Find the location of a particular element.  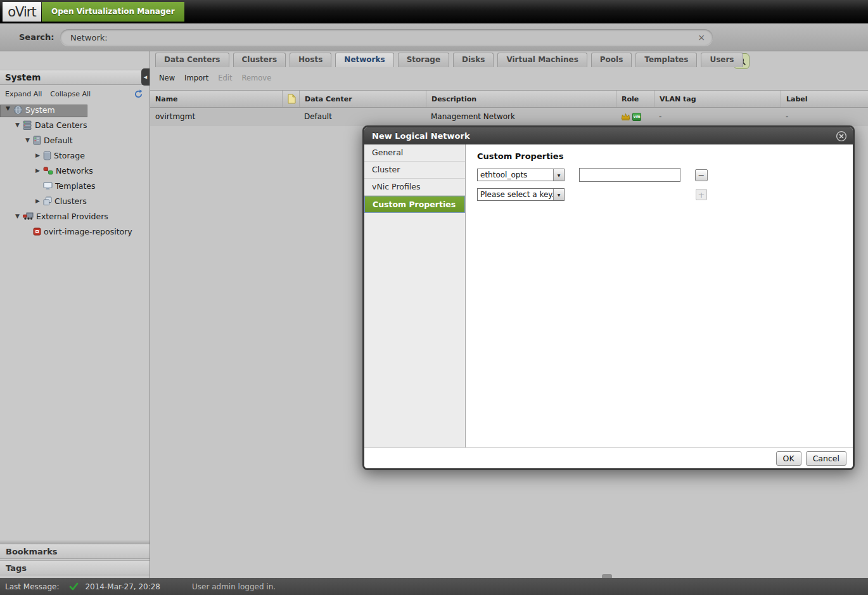

tree-item-storage: ▶ Storage is located at coordinates (75, 155).